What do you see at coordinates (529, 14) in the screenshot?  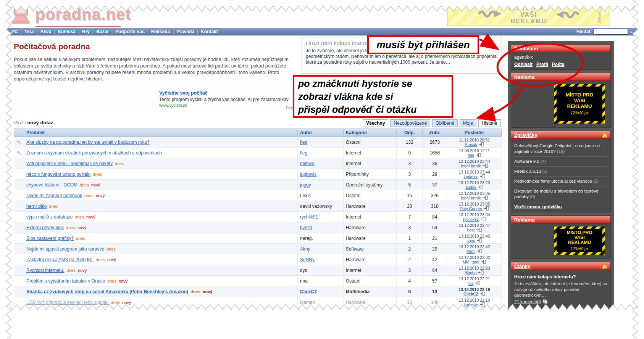 I see `top-ad-banner: MÍSTO PRO VAŠI REKLAMU 468×60 px` at bounding box center [529, 14].